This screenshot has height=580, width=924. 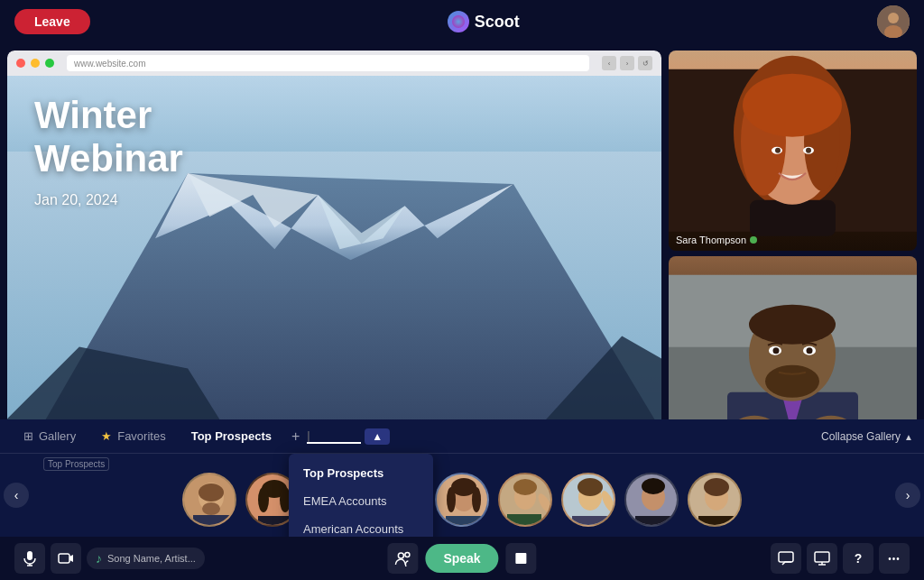 What do you see at coordinates (231, 437) in the screenshot?
I see `prospects-tab-label: Top Prospects` at bounding box center [231, 437].